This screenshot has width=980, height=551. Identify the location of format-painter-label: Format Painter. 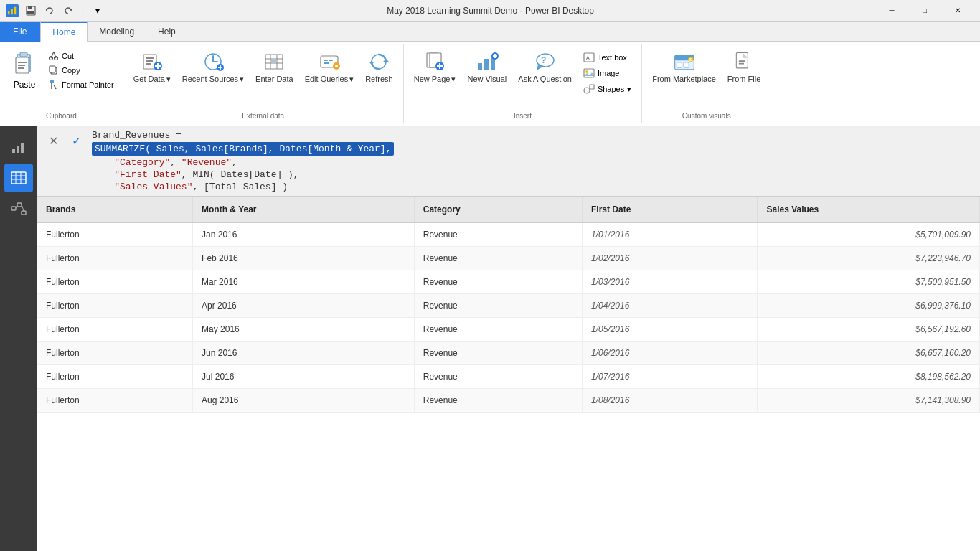
(88, 85).